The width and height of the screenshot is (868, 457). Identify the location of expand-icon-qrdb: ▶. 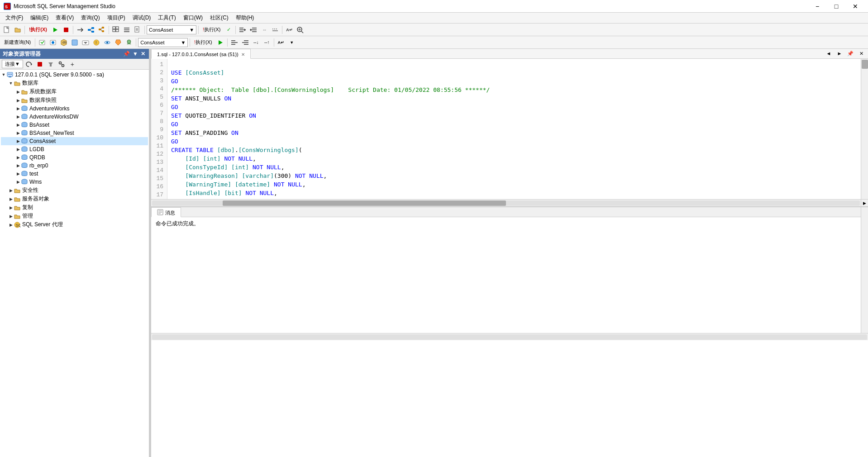
(18, 157).